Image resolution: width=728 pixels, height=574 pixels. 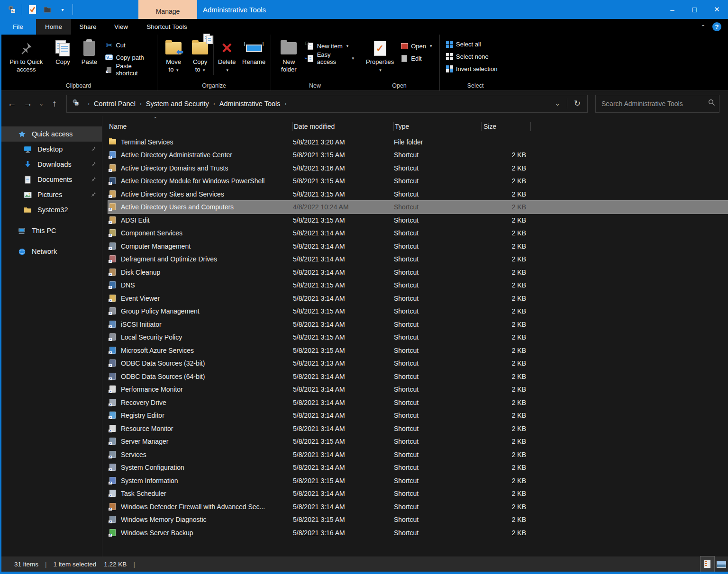 I want to click on sidebar-item-network: Network, so click(x=51, y=251).